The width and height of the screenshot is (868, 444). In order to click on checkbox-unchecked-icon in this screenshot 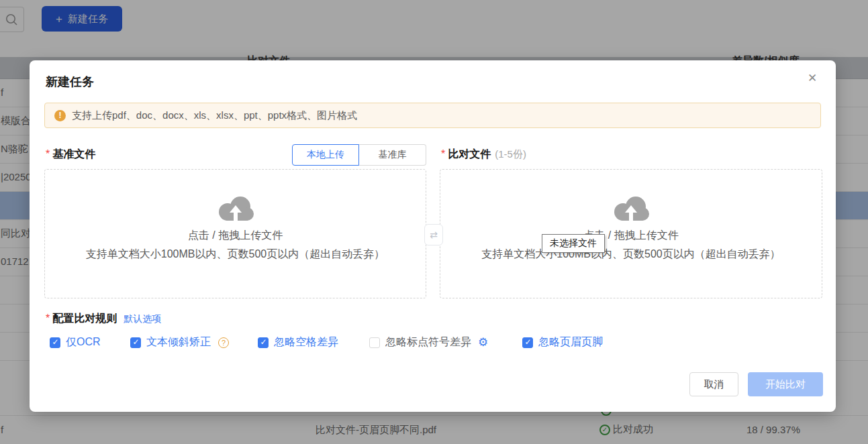, I will do `click(375, 343)`.